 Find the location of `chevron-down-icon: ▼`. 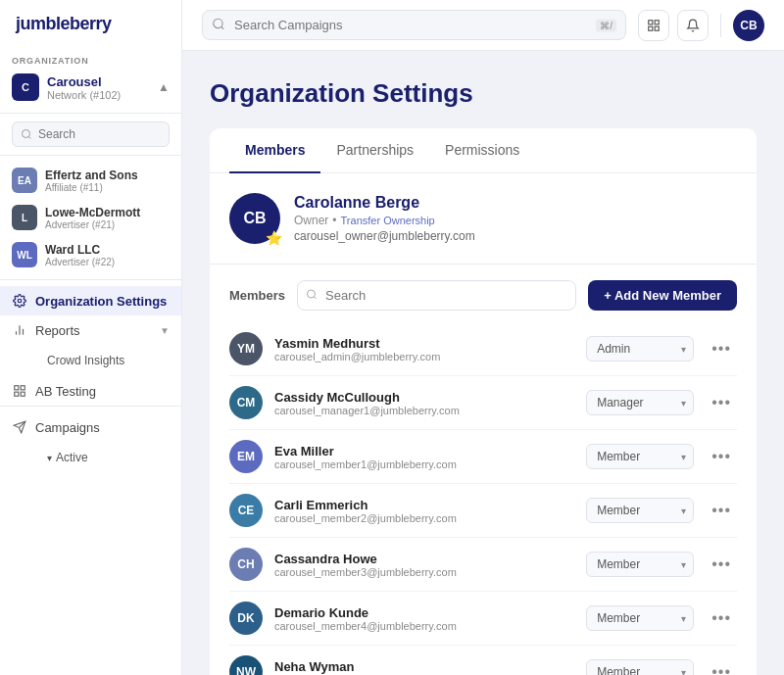

chevron-down-icon: ▼ is located at coordinates (165, 331).